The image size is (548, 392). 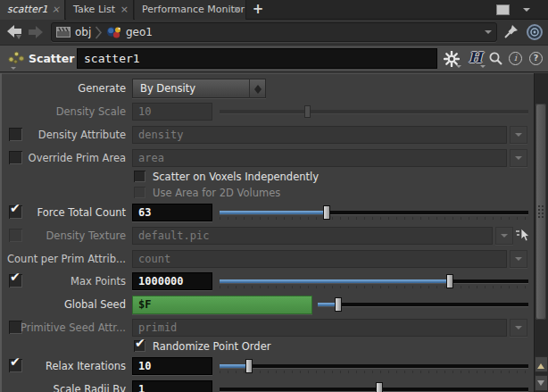 I want to click on relax-iterations-slider, so click(x=374, y=366).